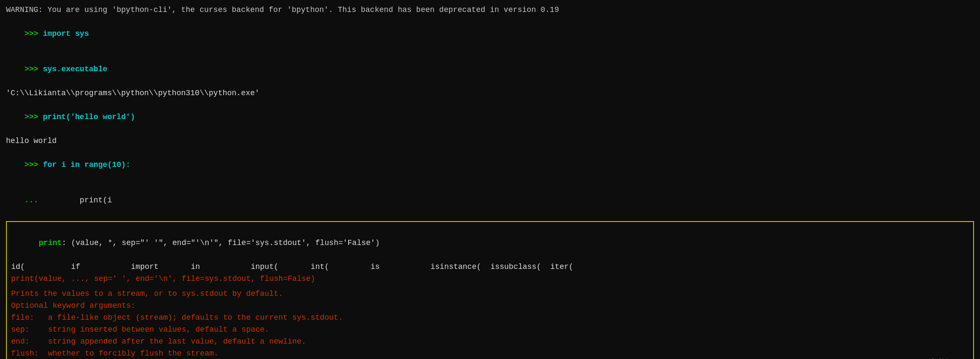 This screenshot has height=359, width=980. Describe the element at coordinates (490, 267) in the screenshot. I see `completions-line: id( if import in input( int( is isinstan…` at that location.